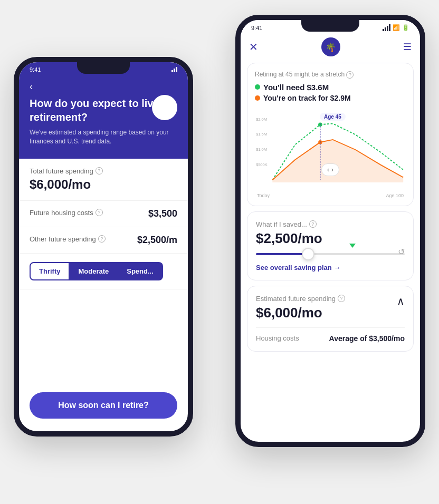  Describe the element at coordinates (330, 26) in the screenshot. I see `notch-right` at that location.